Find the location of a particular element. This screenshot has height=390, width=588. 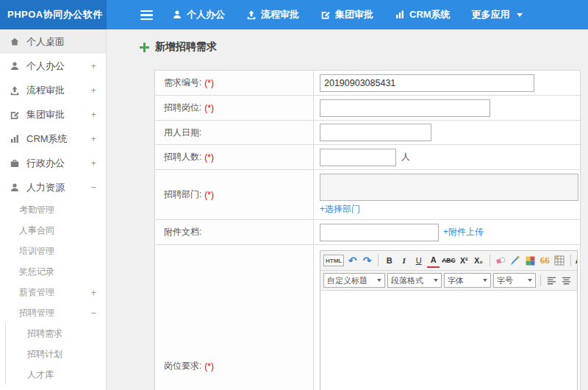

bold-button: B is located at coordinates (390, 260).